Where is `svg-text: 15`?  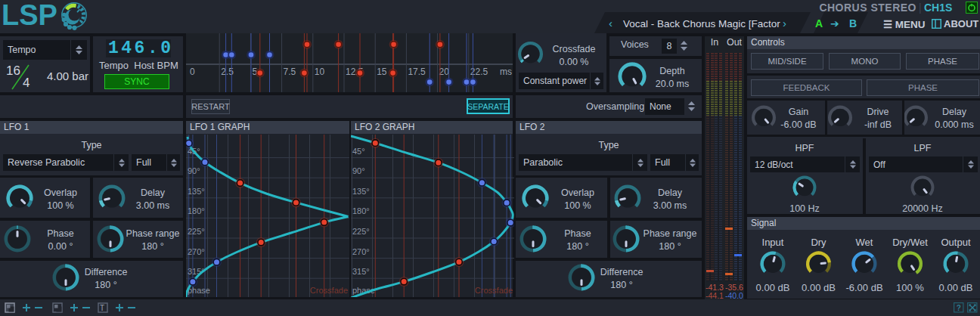
svg-text: 15 is located at coordinates (382, 72).